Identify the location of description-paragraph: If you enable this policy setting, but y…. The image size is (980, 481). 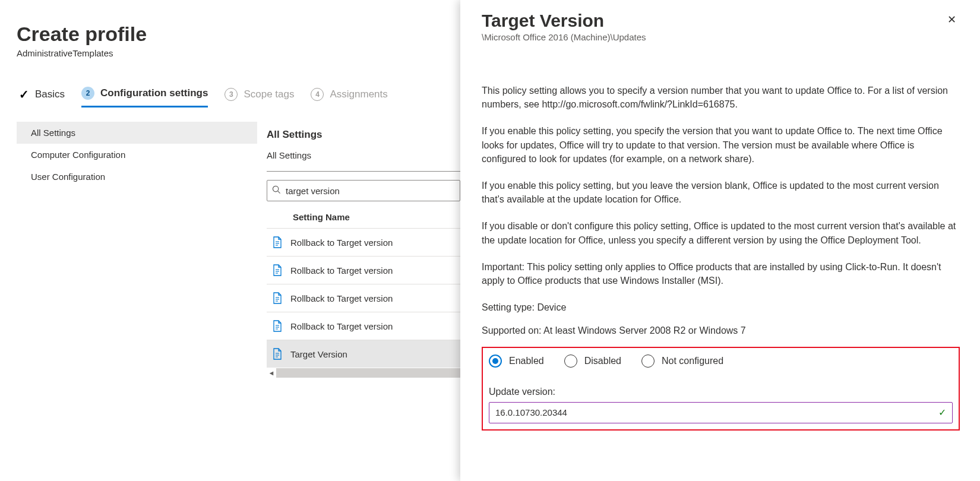
(721, 192).